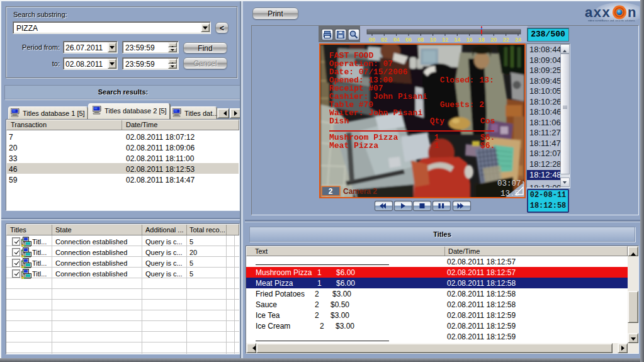  I want to click on svg-text: 18, so click(482, 39).